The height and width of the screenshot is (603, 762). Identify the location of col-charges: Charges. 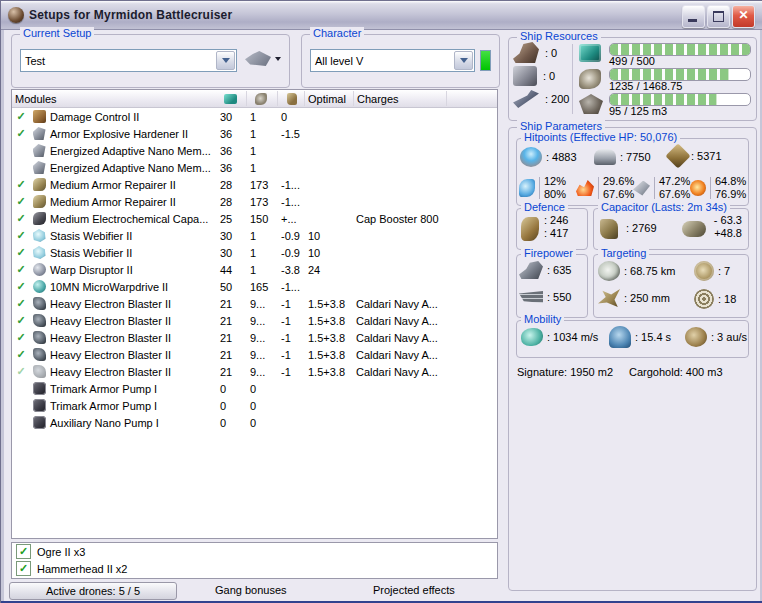
(400, 98).